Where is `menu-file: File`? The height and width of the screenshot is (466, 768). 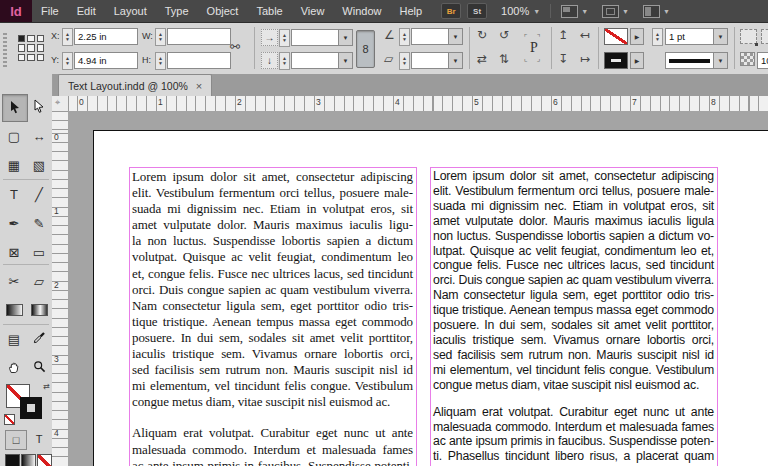
menu-file: File is located at coordinates (50, 11).